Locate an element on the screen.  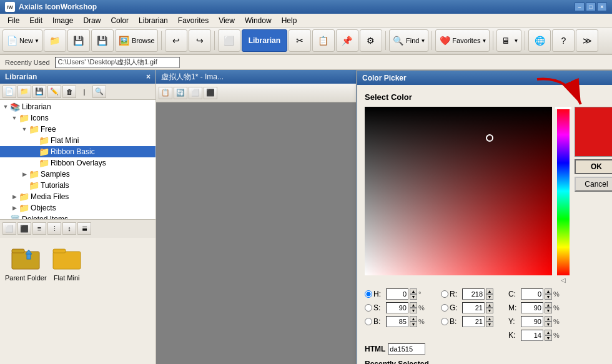
yellow-up: ▲ is located at coordinates (548, 318).